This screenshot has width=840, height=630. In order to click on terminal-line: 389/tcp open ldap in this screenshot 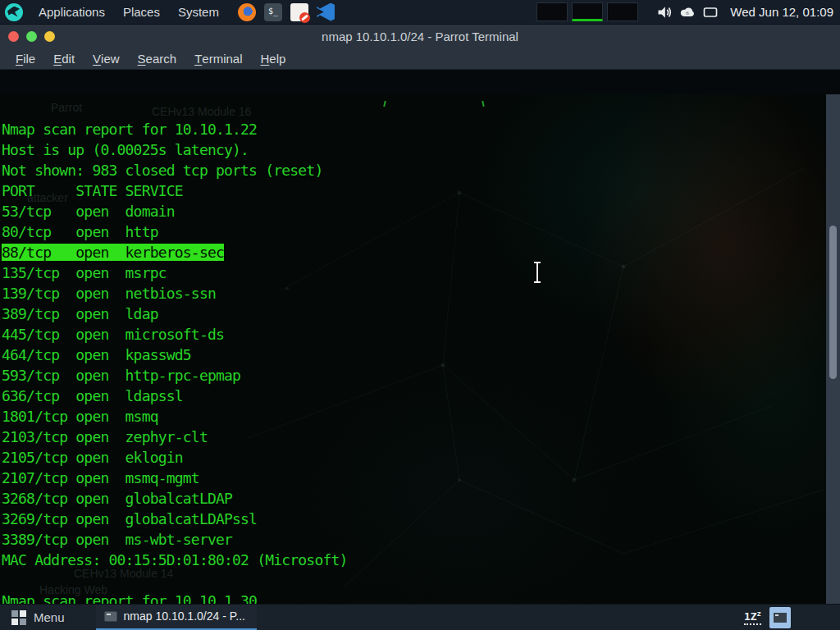, I will do `click(413, 313)`.